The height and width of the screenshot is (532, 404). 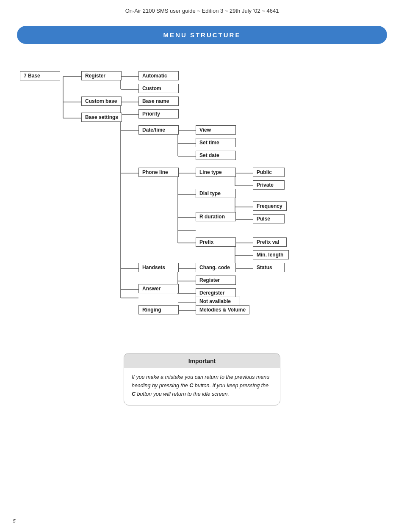 I want to click on important-header: Important, so click(x=202, y=361).